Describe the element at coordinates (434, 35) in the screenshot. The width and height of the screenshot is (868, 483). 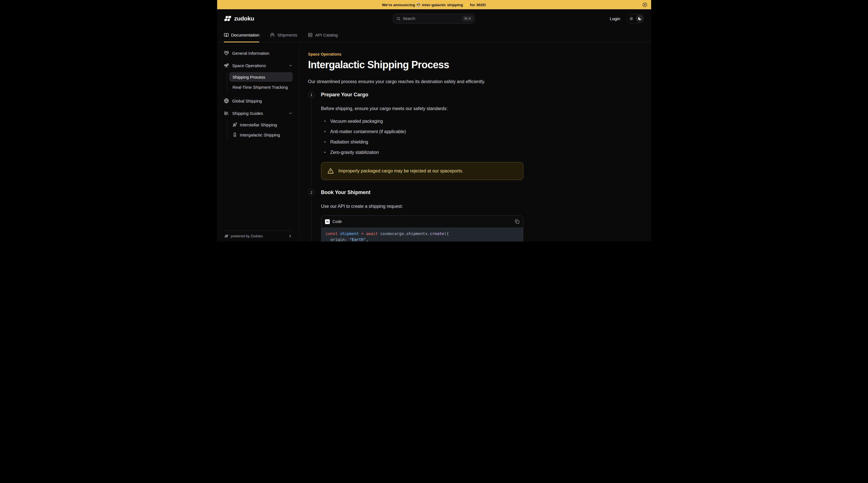
I see `top-nav: Documentation Shipments API Catalog` at that location.